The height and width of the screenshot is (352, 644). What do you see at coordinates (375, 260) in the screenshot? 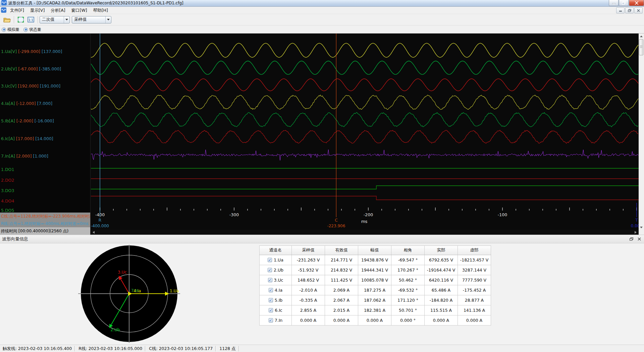
I see `table-row: ✓1.Ua-231.263 V214.771 V19438.876 V-69.5…` at bounding box center [375, 260].